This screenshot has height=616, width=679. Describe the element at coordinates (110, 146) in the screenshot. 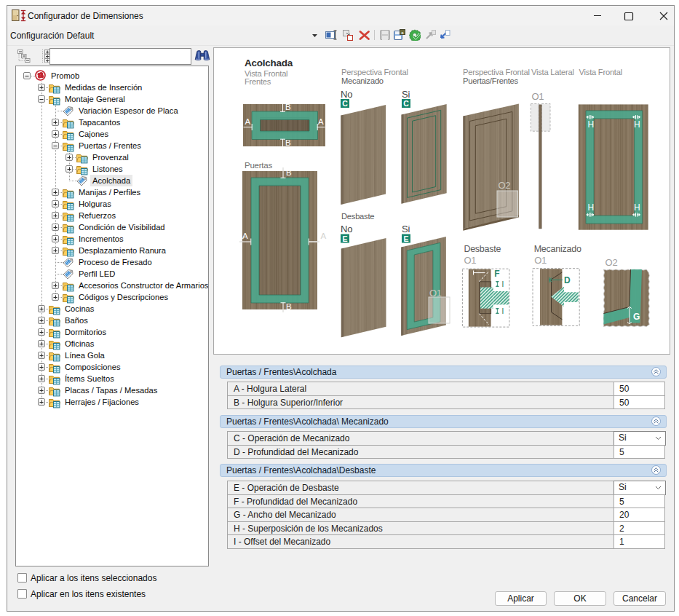

I see `svg-text: Puertas / Frentes` at that location.